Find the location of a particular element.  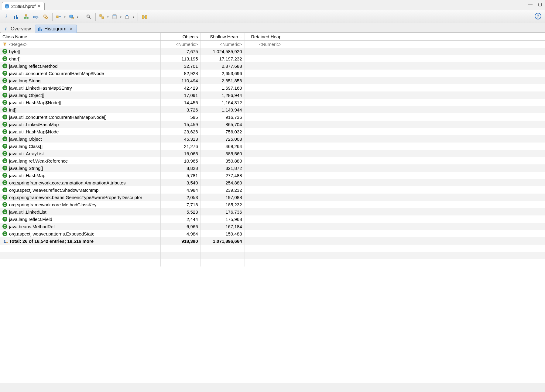

col-objects: Objects is located at coordinates (180, 37).